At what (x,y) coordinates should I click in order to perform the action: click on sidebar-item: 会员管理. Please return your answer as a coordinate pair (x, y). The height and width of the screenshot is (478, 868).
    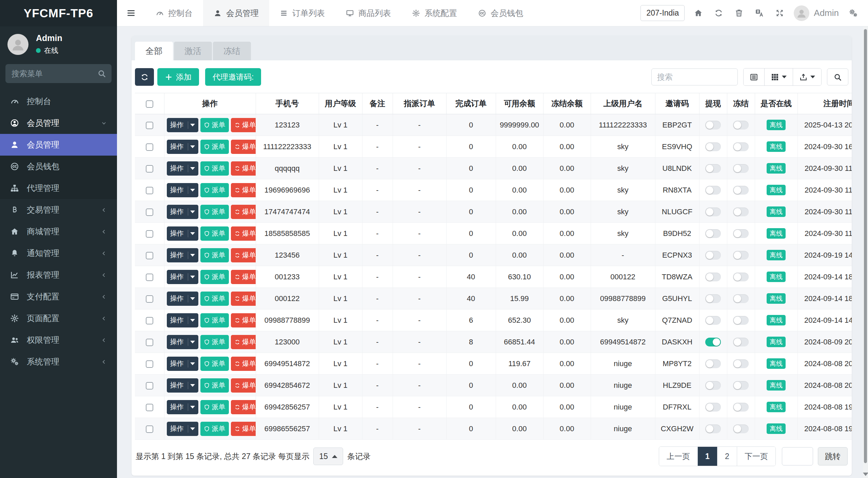
    Looking at the image, I should click on (58, 123).